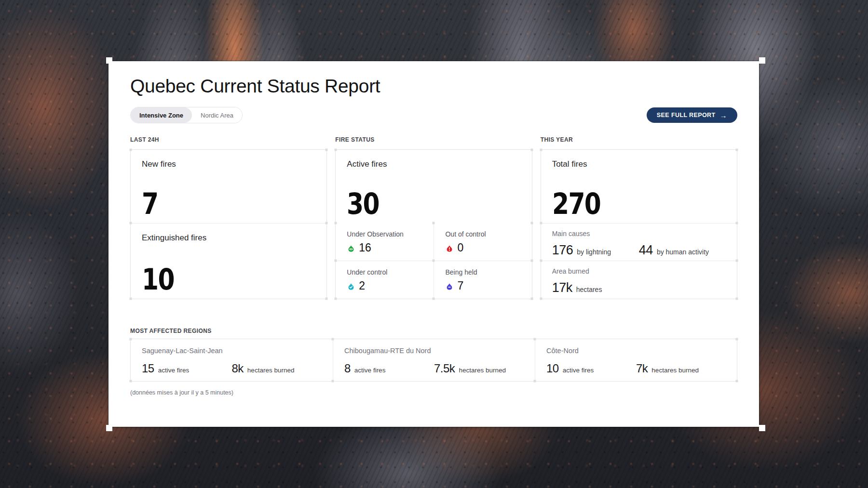  I want to click on out-of-control-value: 0, so click(460, 248).